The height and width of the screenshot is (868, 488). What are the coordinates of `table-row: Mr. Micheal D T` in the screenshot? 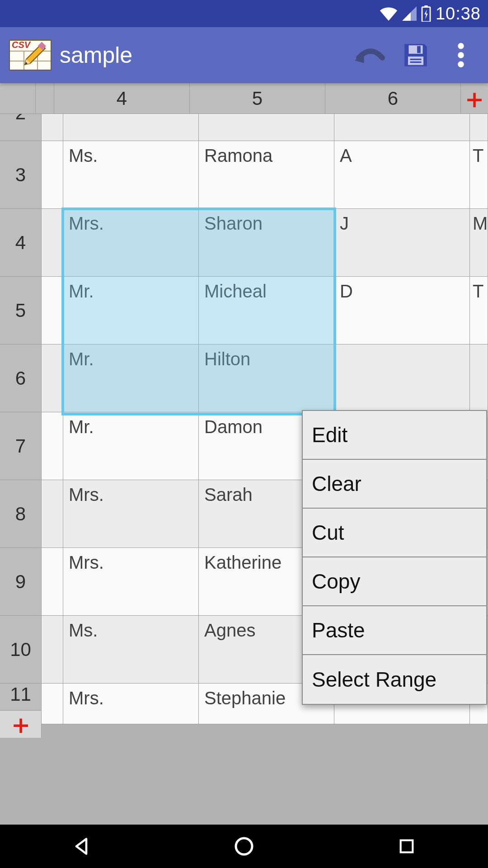 It's located at (265, 311).